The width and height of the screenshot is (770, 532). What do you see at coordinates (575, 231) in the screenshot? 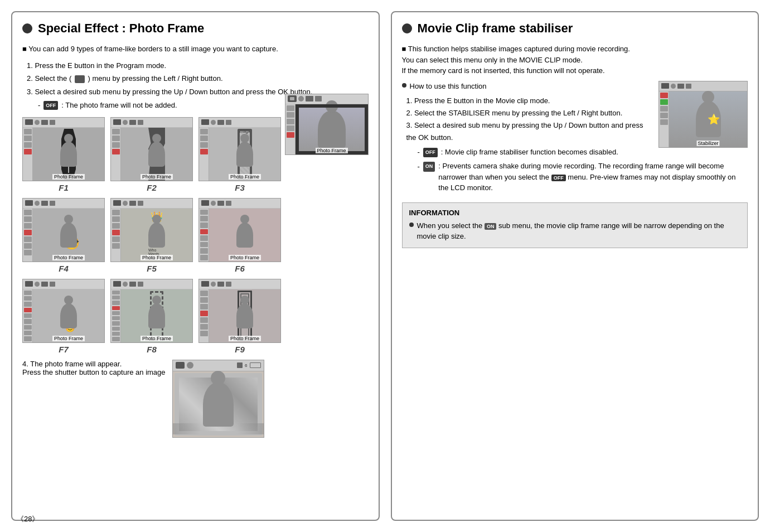
I see `info-content: When you select the ON sub menu, the mov…` at bounding box center [575, 231].